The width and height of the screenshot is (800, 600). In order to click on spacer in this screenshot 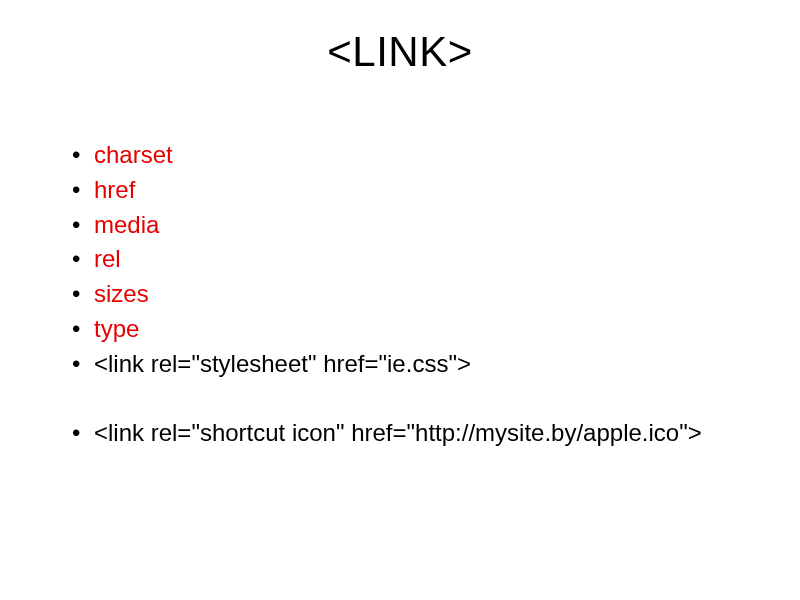, I will do `click(405, 399)`.